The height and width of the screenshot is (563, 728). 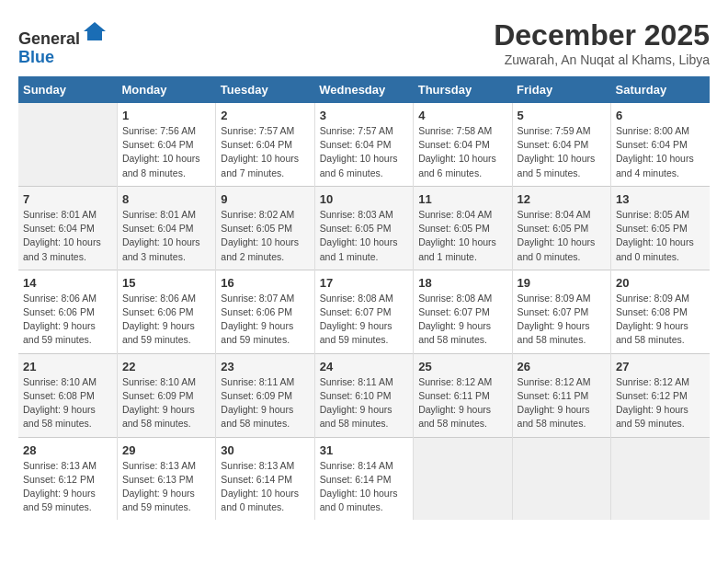 What do you see at coordinates (462, 116) in the screenshot?
I see `day-number: 4` at bounding box center [462, 116].